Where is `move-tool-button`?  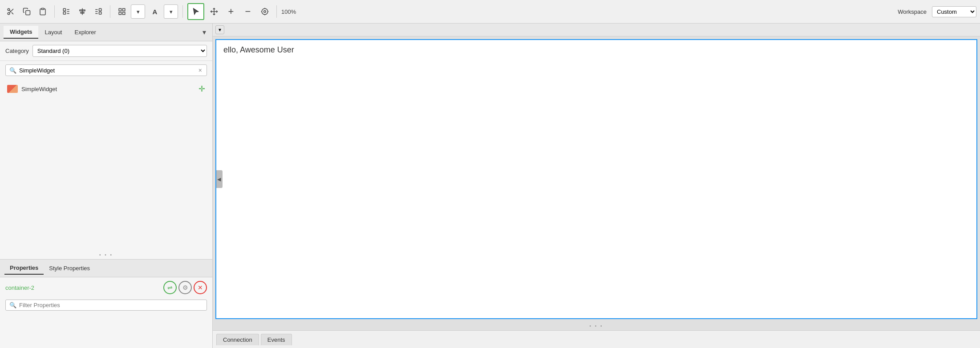
move-tool-button is located at coordinates (214, 12).